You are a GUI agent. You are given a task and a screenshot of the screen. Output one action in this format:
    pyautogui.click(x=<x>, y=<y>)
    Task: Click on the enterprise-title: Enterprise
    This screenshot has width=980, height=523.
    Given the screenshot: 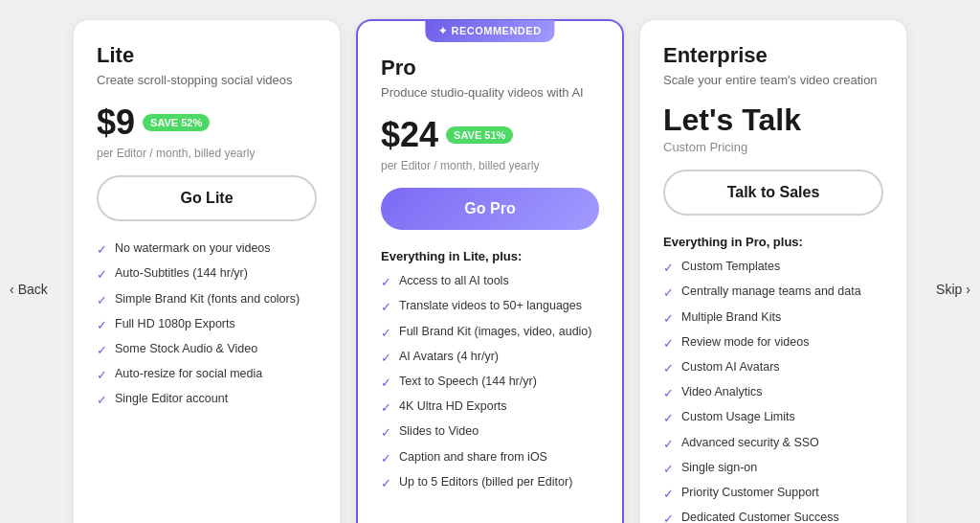 What is the action you would take?
    pyautogui.click(x=773, y=56)
    